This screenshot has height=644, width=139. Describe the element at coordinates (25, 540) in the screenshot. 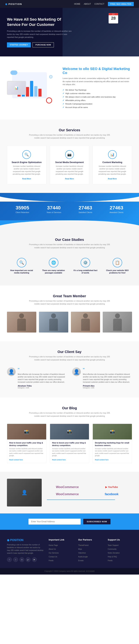

I see `footer-logo: ◉ POSITION` at that location.